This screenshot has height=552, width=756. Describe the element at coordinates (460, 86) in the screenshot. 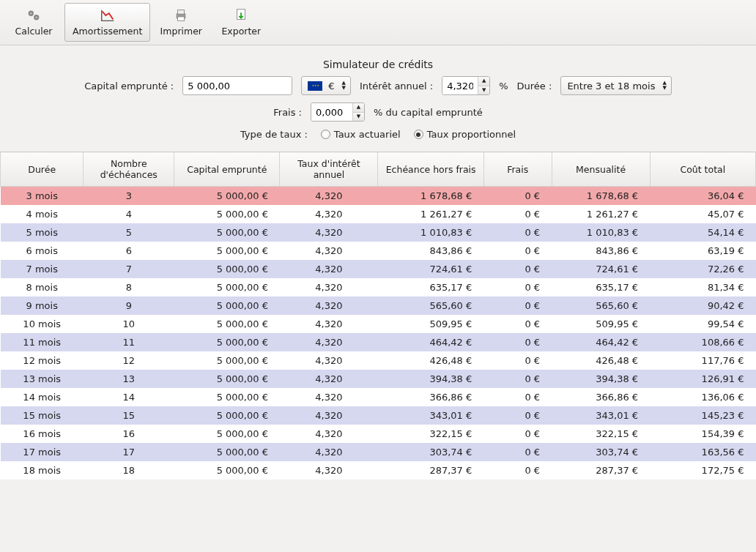

I see `interest-input` at that location.